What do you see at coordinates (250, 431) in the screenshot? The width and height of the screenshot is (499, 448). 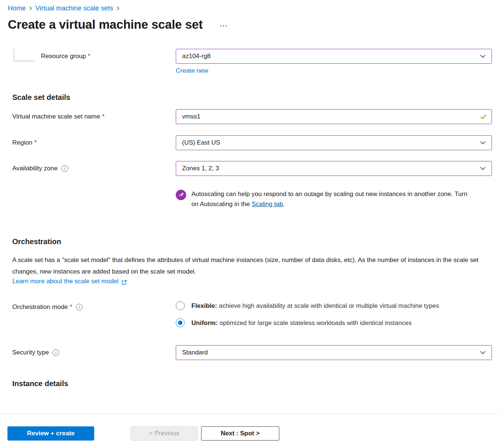 I see `footer: Review + create < Previous Next : Spot >` at bounding box center [250, 431].